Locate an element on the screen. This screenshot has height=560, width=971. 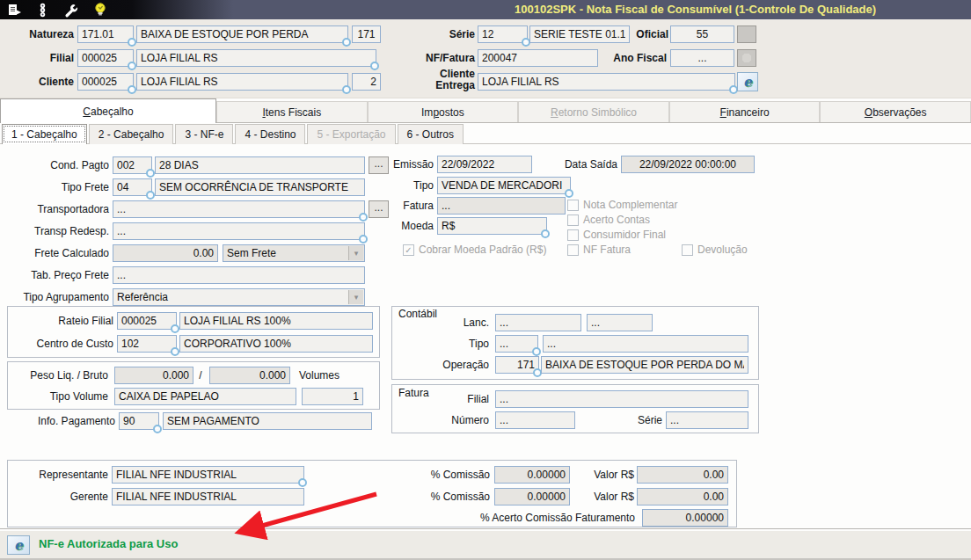
serie-code-field: 12 is located at coordinates (503, 34).